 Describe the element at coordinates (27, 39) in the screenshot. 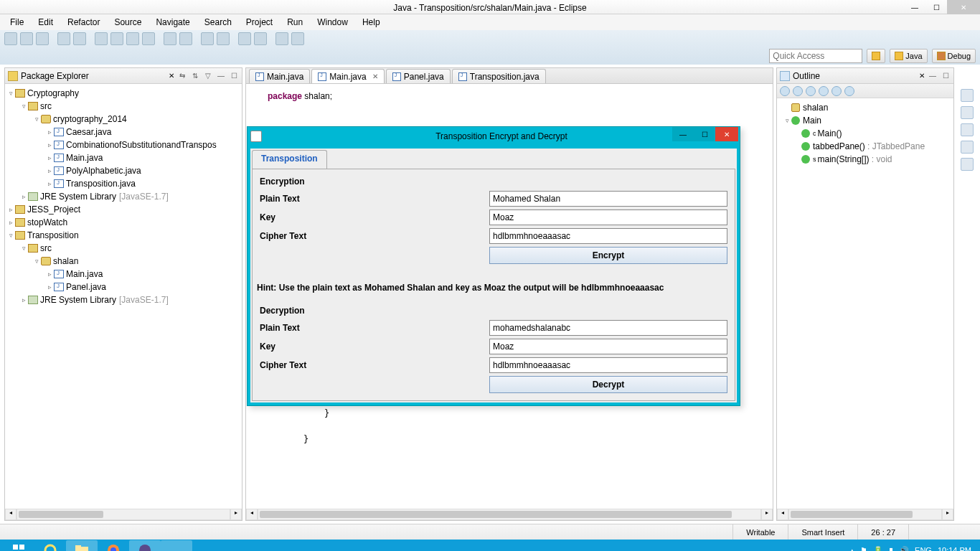

I see `save-icon` at that location.